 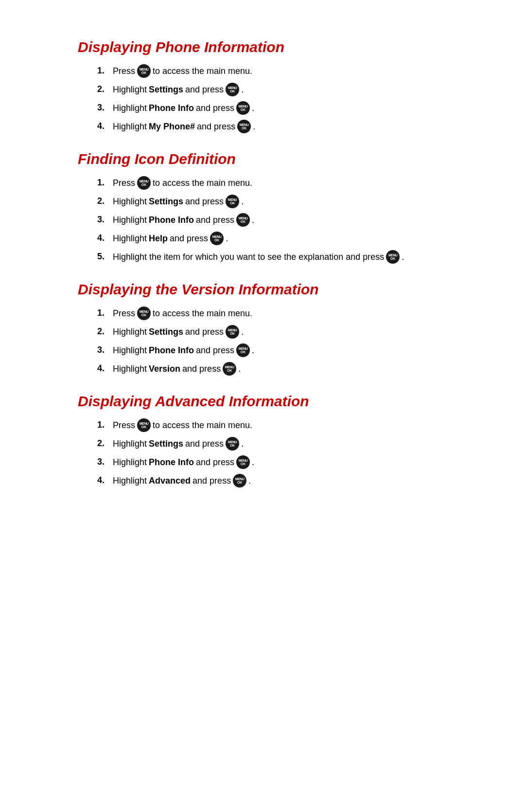 I want to click on section-displaying-phone-info: Displaying Phone Information Press MENUO…, so click(x=267, y=86).